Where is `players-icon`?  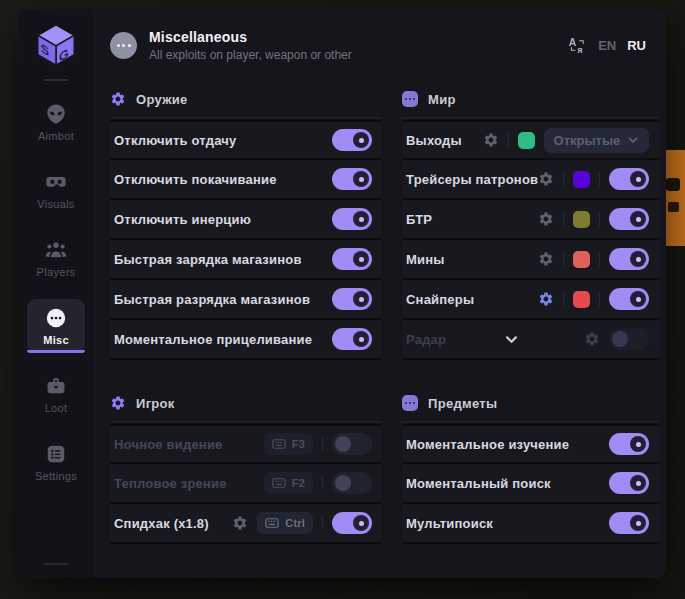
players-icon is located at coordinates (56, 250).